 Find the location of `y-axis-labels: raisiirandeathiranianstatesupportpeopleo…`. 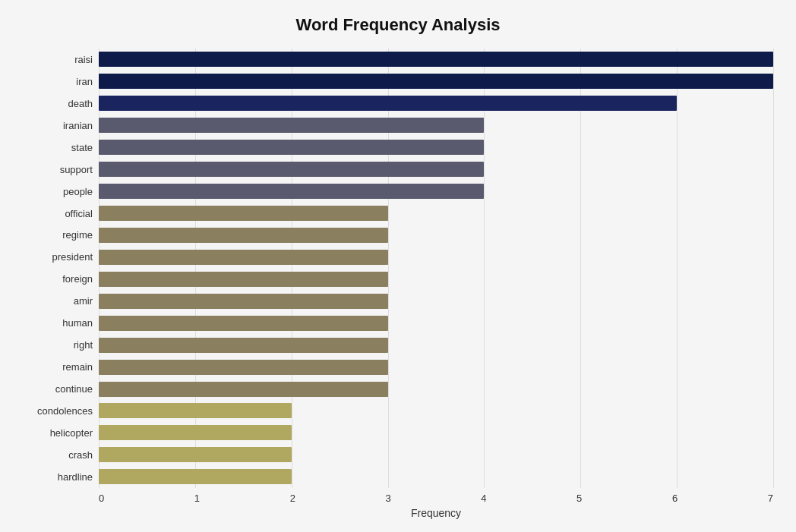

y-axis-labels: raisiirandeathiranianstatesupportpeopleo… is located at coordinates (61, 269).